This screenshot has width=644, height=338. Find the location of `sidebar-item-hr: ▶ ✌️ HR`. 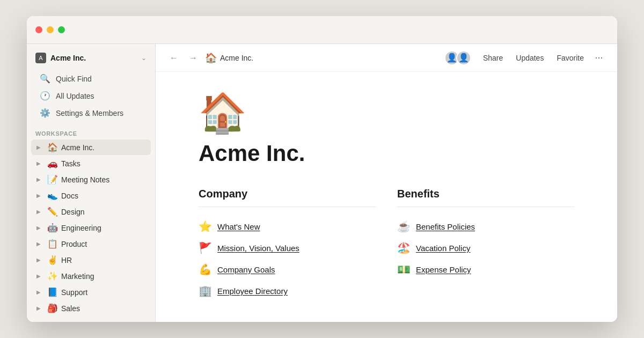

sidebar-item-hr: ▶ ✌️ HR is located at coordinates (91, 260).